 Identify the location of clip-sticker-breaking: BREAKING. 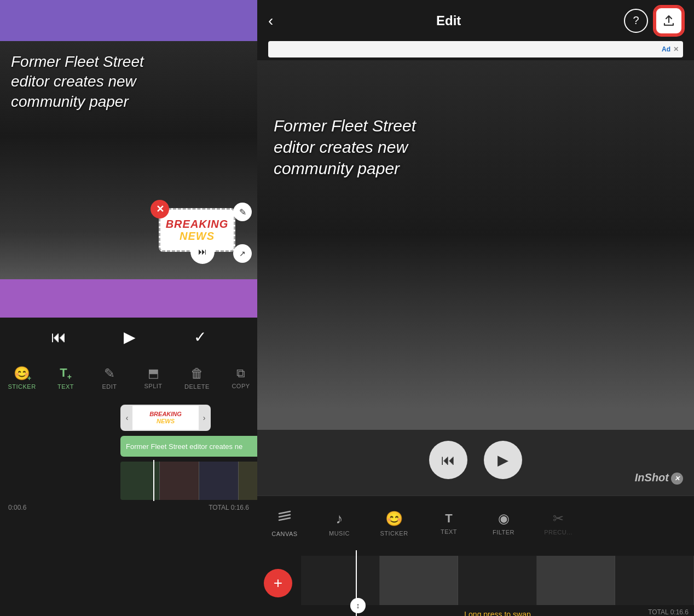
(165, 414).